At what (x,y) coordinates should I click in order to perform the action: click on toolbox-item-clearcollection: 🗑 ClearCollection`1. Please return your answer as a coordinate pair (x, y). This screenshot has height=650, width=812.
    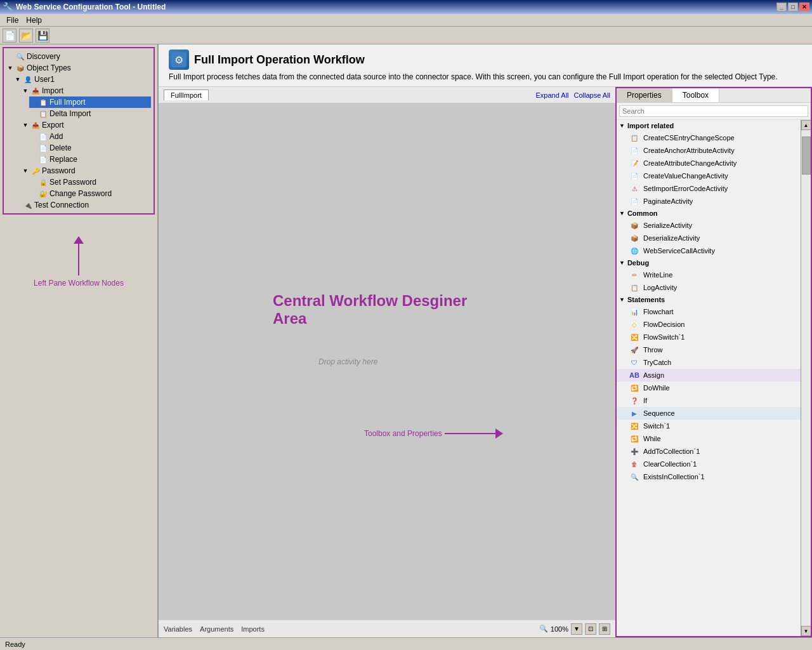
    Looking at the image, I should click on (709, 464).